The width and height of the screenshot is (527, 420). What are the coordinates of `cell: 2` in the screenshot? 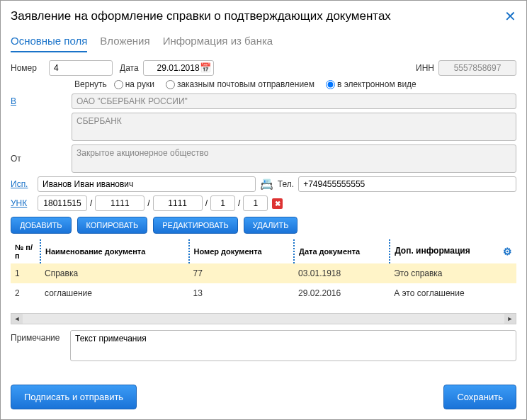 It's located at (26, 293).